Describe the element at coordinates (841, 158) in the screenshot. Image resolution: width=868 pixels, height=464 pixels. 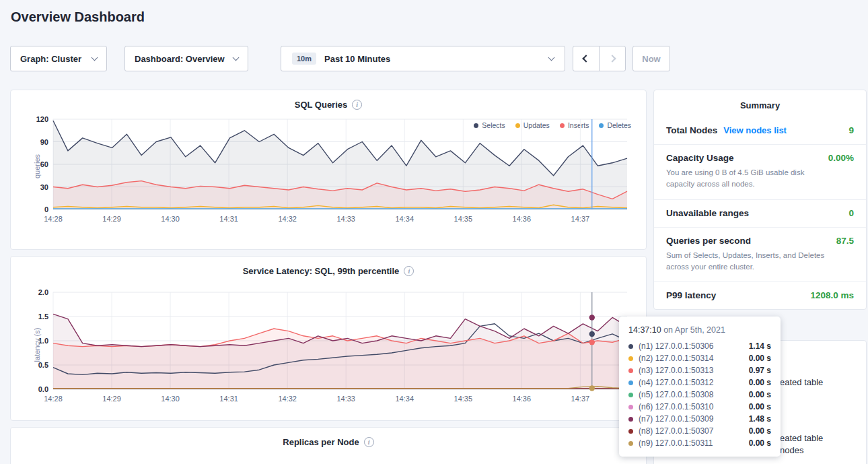
I see `summary-value: 0.00%` at that location.